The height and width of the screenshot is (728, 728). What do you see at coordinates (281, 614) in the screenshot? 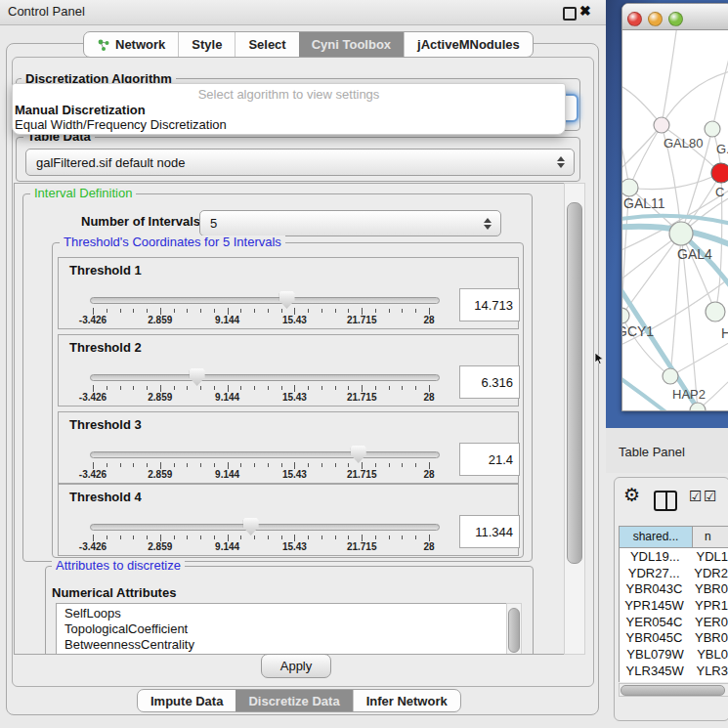
I see `attribute-list-item: SelfLoops` at bounding box center [281, 614].